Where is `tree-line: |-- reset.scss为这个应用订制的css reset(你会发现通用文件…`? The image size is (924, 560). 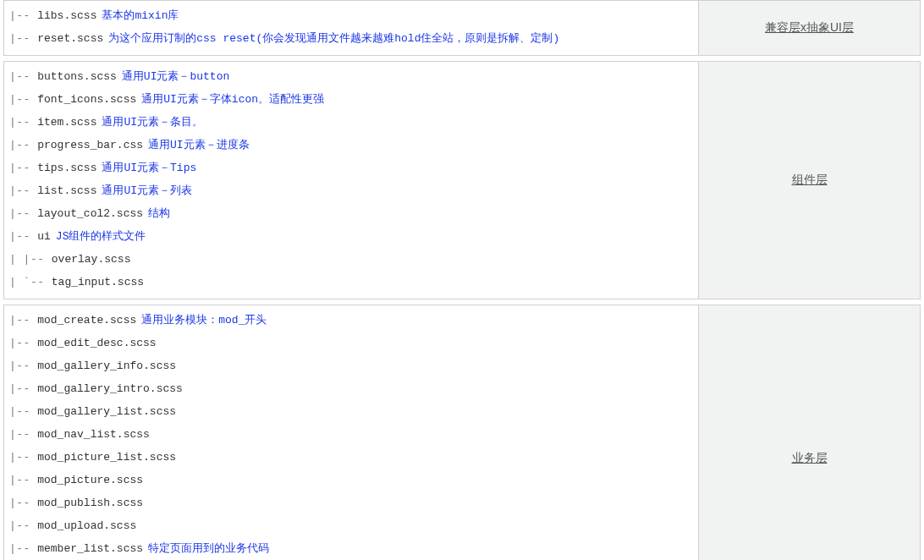 tree-line: |-- reset.scss为这个应用订制的css reset(你会发现通用文件… is located at coordinates (351, 39).